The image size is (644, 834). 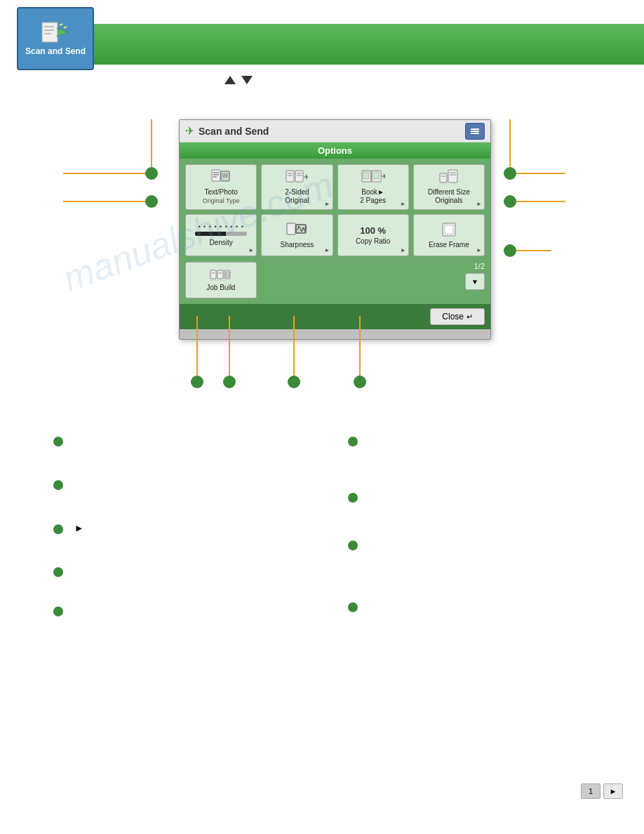 I want to click on copy-ratio-label: Copy Ratio, so click(x=373, y=241).